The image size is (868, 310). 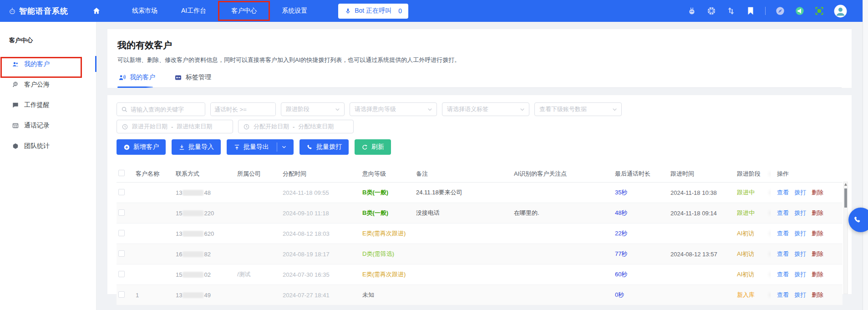 What do you see at coordinates (480, 109) in the screenshot?
I see `filter-row-1: 跟进阶段 请选择意向等级 请选择语义标签 查看下级账号数据` at bounding box center [480, 109].